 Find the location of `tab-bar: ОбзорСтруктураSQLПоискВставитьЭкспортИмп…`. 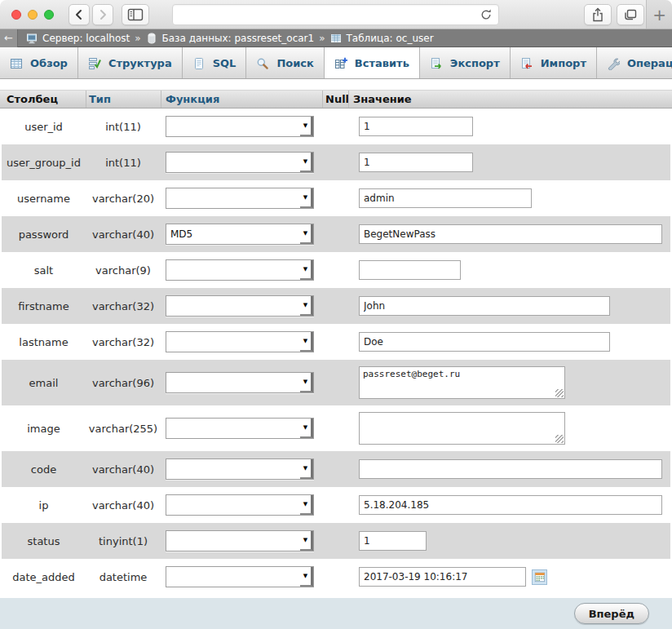

tab-bar: ОбзорСтруктураSQLПоискВставитьЭкспортИмп… is located at coordinates (336, 64).